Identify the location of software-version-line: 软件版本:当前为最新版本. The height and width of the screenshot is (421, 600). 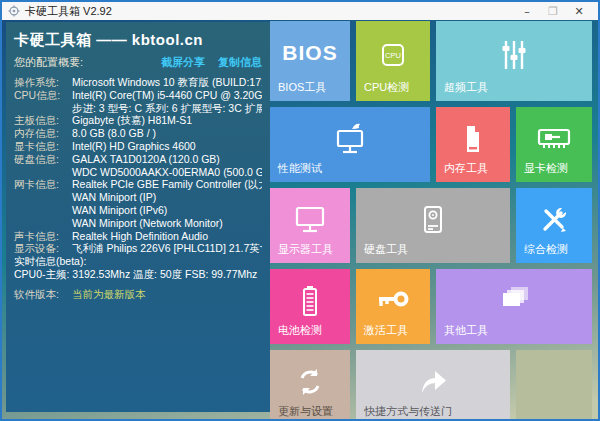
(138, 295).